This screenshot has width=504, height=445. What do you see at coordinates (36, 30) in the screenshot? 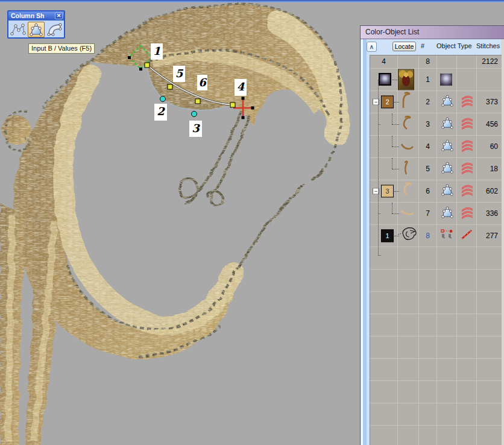
I see `input-b-icon` at bounding box center [36, 30].